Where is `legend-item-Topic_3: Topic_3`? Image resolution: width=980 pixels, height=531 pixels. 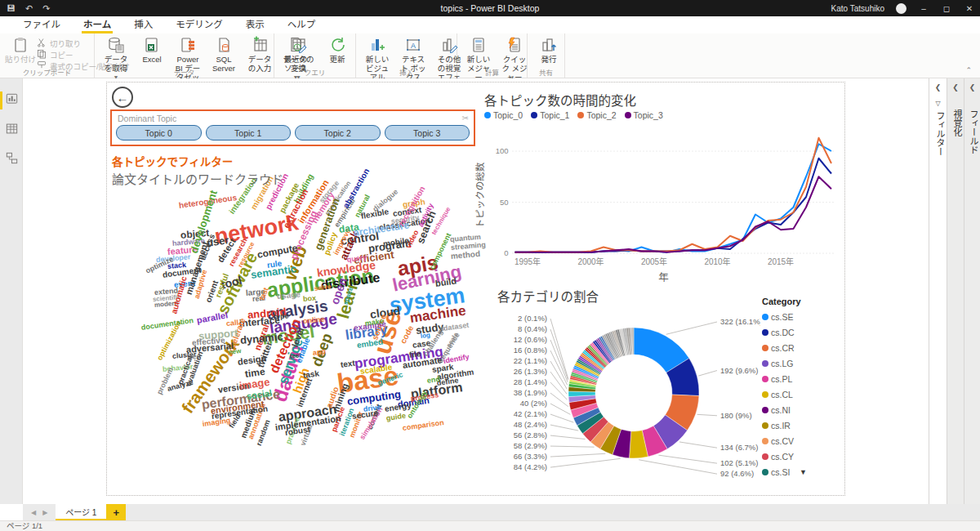
legend-item-Topic_3: Topic_3 is located at coordinates (644, 115).